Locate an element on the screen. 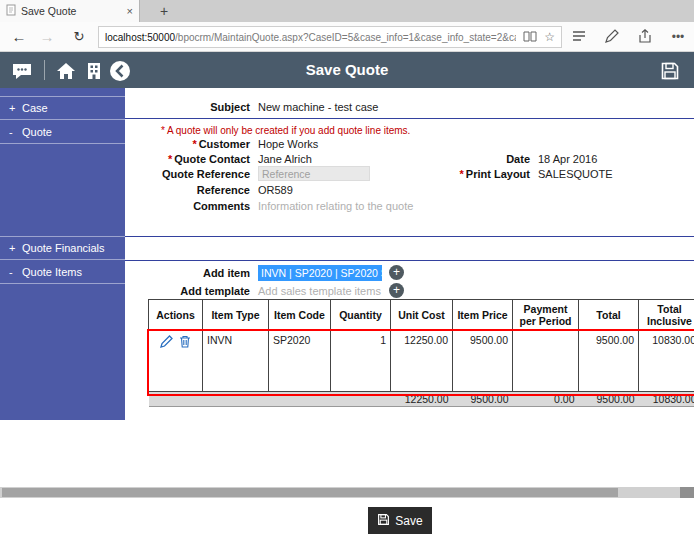 The width and height of the screenshot is (694, 541). forward-icon: → is located at coordinates (47, 37).